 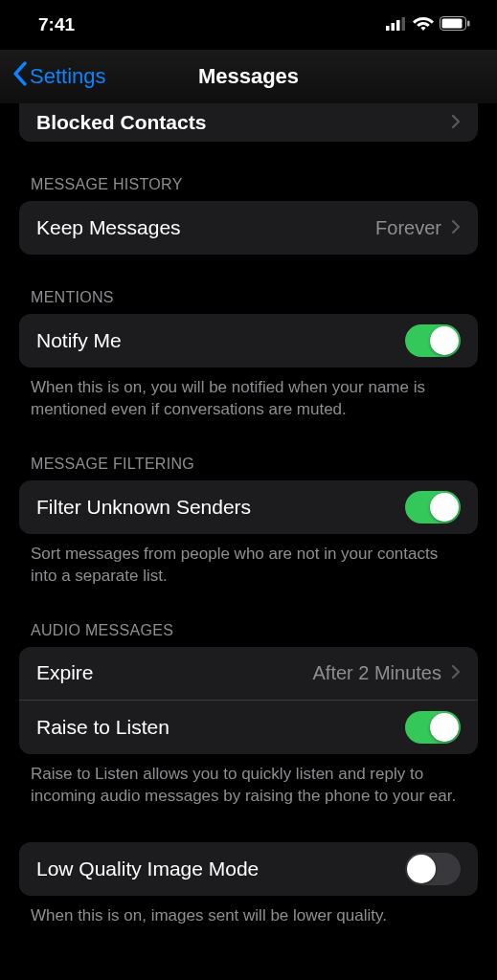 What do you see at coordinates (220, 727) in the screenshot?
I see `row-label: Raise to Listen` at bounding box center [220, 727].